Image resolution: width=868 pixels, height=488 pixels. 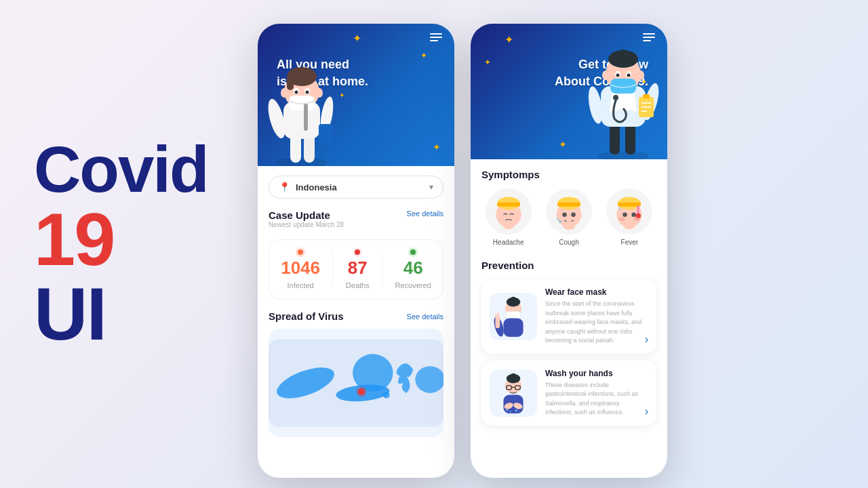 What do you see at coordinates (569, 175) in the screenshot?
I see `symptoms-title: Symptomps` at bounding box center [569, 175].